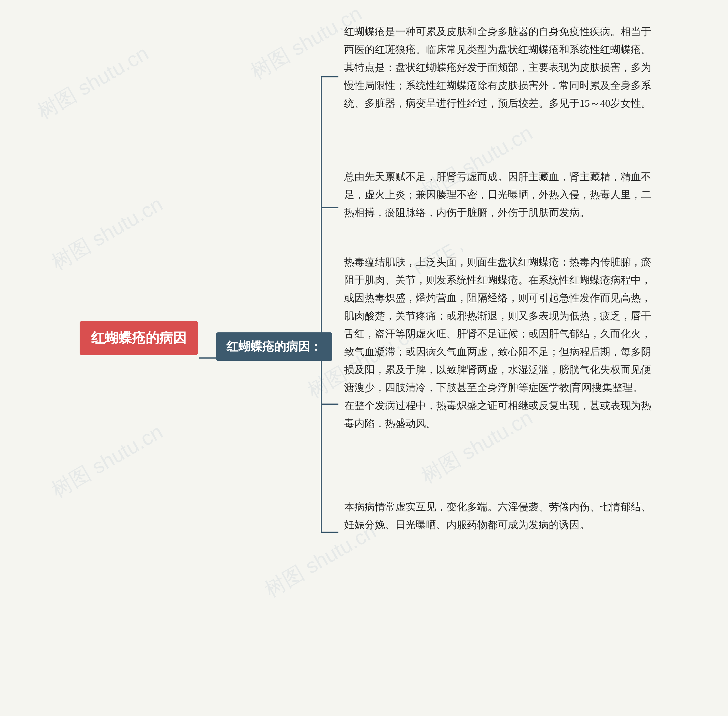 The height and width of the screenshot is (716, 728). What do you see at coordinates (498, 343) in the screenshot?
I see `text-block-3: 热毒蕴结肌肤，上泛头面，则面生盘状红蝴蝶疮；热毒内传脏腑，瘀阻于肌肉、关节，则发…` at bounding box center [498, 343].